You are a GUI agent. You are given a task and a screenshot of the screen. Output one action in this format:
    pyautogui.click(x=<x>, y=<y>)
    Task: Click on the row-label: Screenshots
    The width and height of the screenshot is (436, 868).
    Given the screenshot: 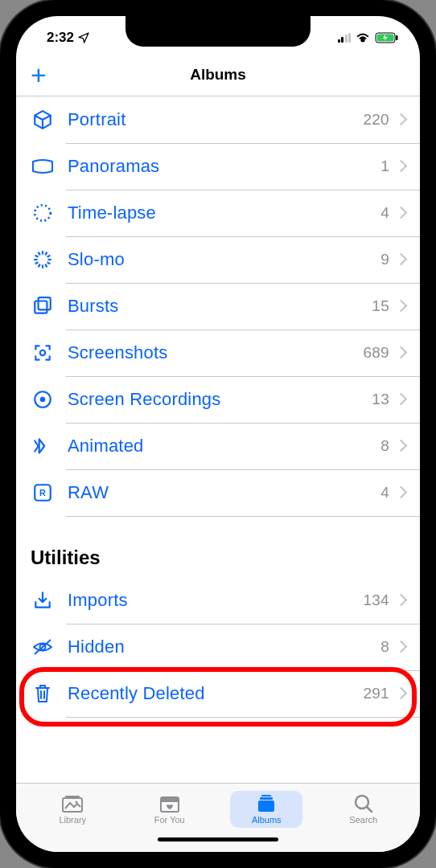 What is the action you would take?
    pyautogui.click(x=209, y=353)
    